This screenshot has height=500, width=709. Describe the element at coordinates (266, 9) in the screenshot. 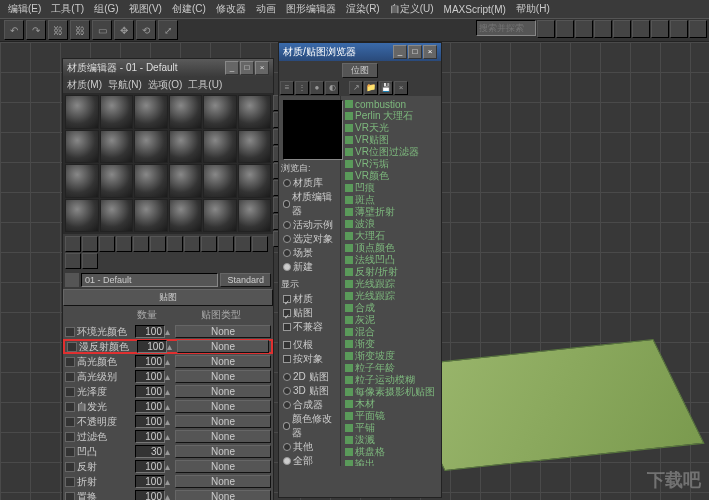

I see `menu-animation: 动画` at that location.